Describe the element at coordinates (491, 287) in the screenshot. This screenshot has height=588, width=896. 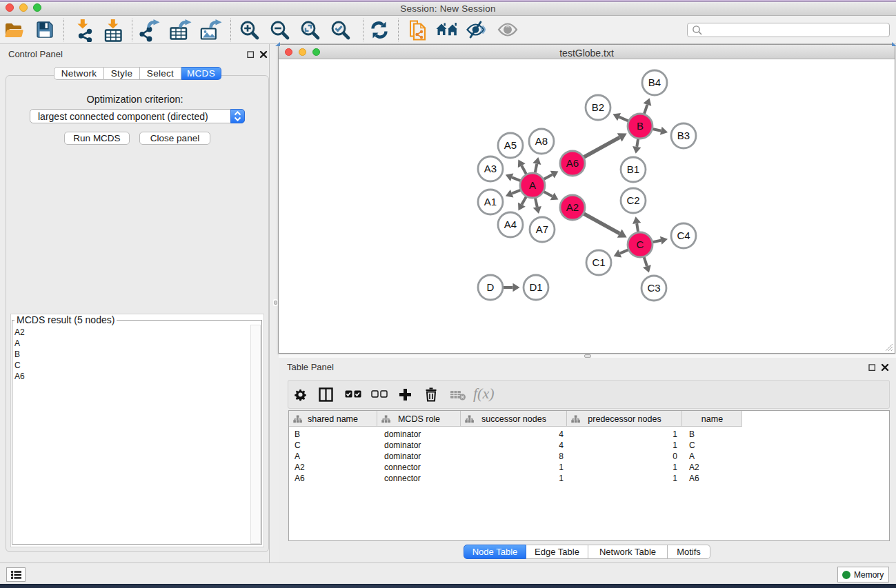
I see `svg-text: D` at that location.